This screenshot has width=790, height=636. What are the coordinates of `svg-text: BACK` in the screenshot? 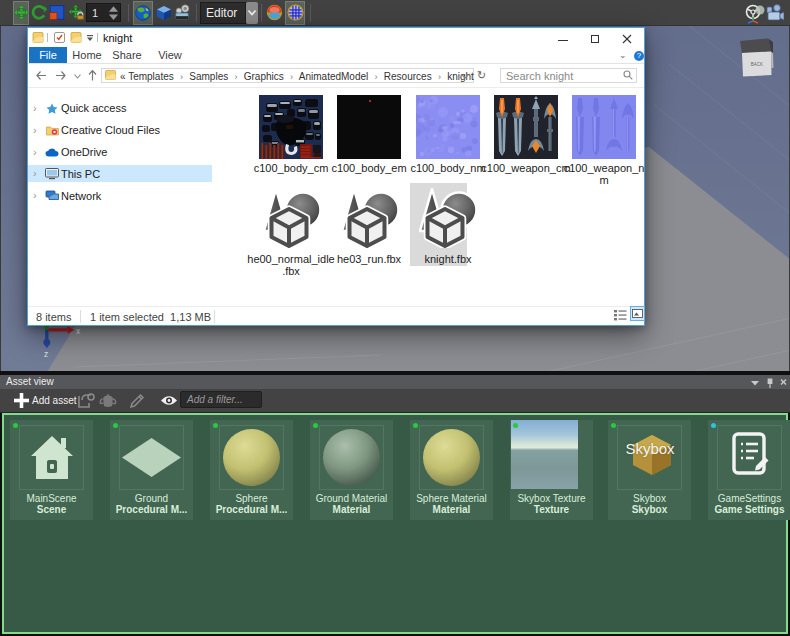 It's located at (757, 64).